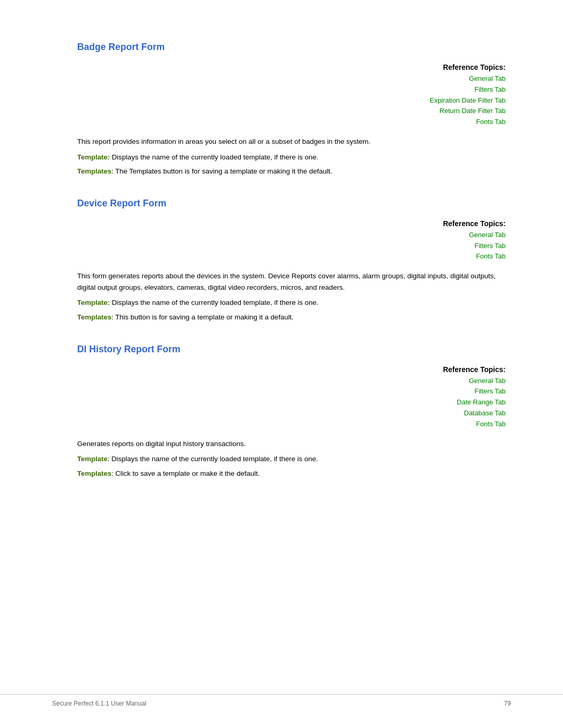  Describe the element at coordinates (291, 112) in the screenshot. I see `badge-link-return-date-tab: Return Date Filter Tab` at that location.